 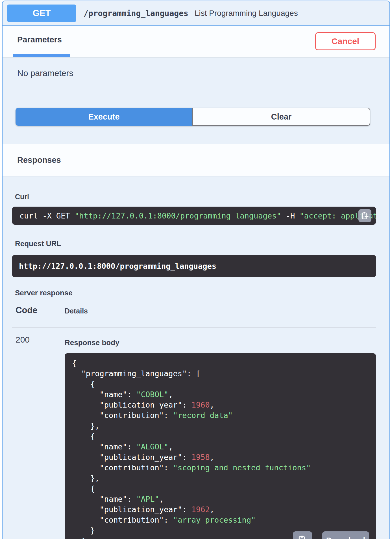 I want to click on responses-title: Responses, so click(x=39, y=160).